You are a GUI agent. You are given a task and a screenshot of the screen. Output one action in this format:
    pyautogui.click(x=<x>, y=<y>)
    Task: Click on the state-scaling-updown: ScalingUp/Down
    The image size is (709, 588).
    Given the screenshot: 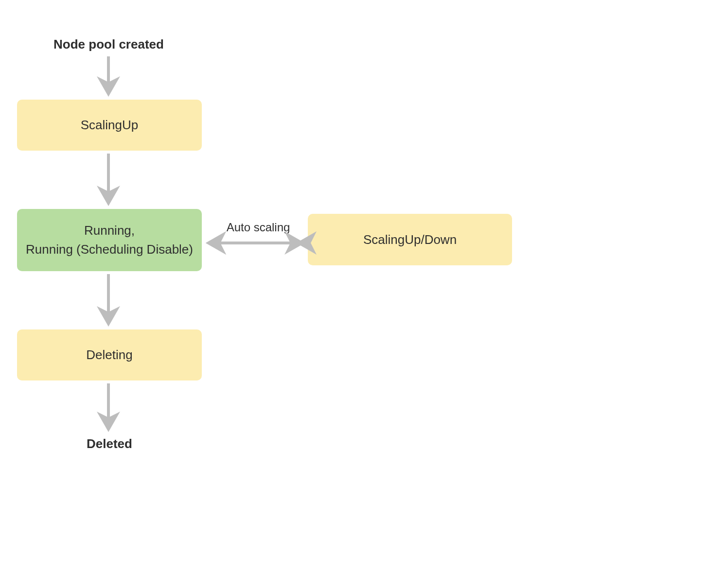 What is the action you would take?
    pyautogui.click(x=410, y=240)
    